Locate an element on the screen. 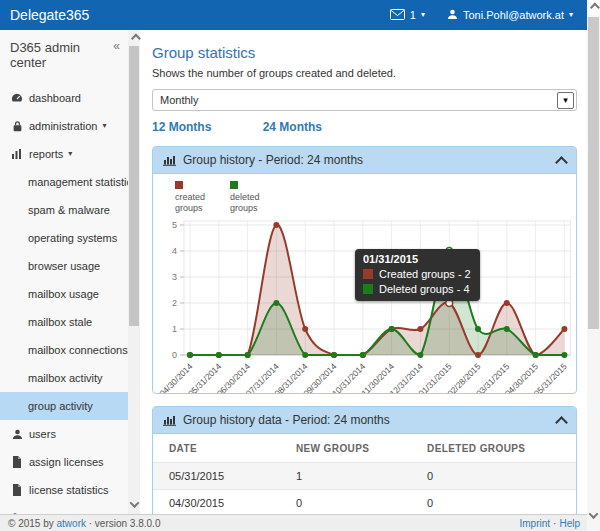  page-subtitle: Shows the number of groups created and d… is located at coordinates (364, 73).